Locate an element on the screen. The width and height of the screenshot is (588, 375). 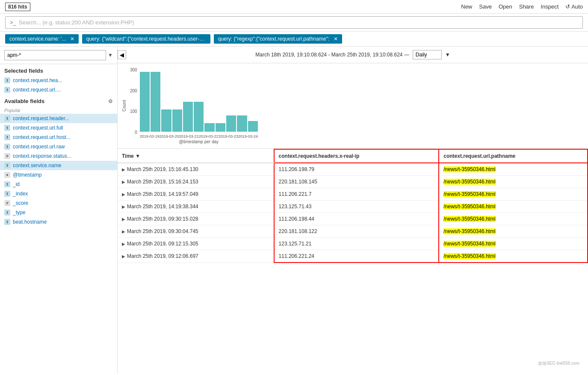
path-highlight-1: /news/t-35950346.html is located at coordinates (470, 182).